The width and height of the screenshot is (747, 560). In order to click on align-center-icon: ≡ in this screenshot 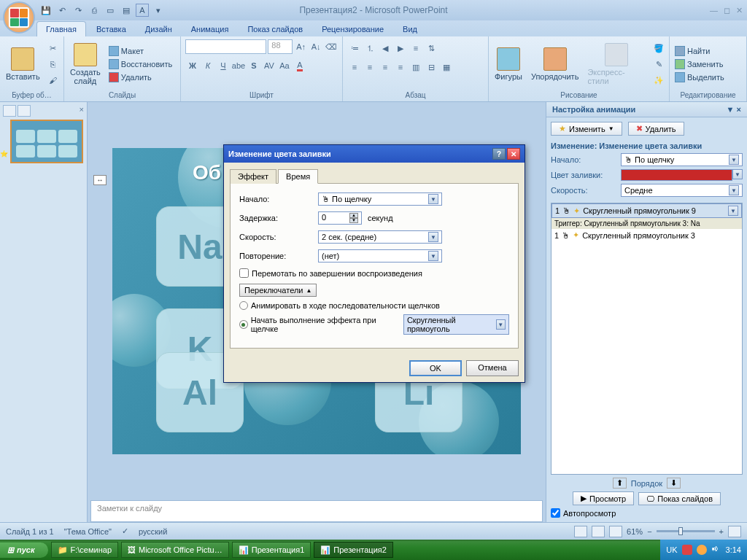, I will do `click(370, 67)`.